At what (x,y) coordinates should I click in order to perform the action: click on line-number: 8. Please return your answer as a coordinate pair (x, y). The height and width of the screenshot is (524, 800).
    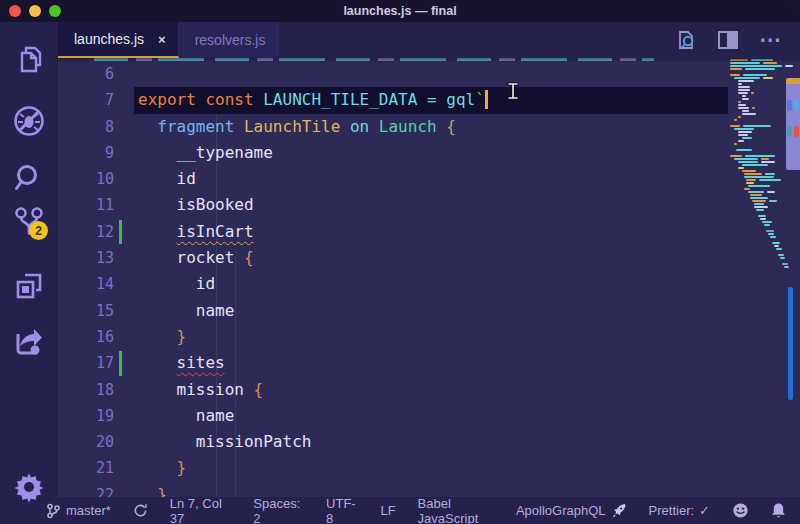
    Looking at the image, I should click on (98, 127).